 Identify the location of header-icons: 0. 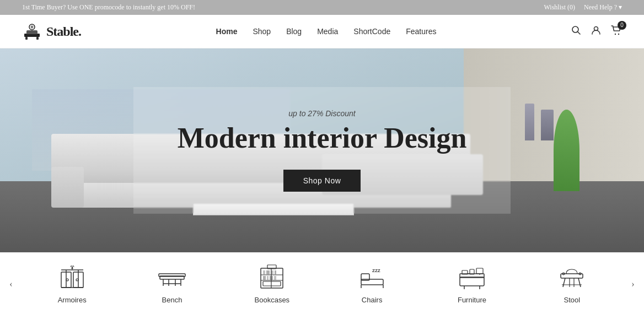
(597, 32).